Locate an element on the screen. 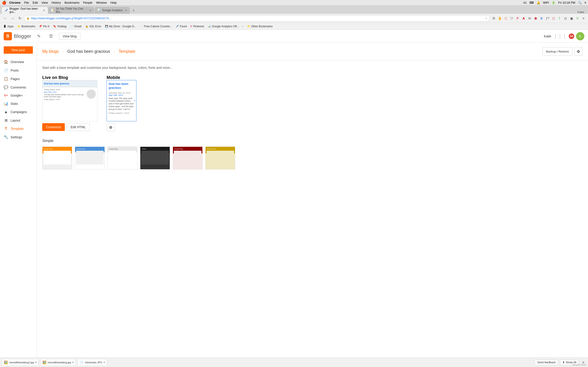 Image resolution: width=588 pixels, height=367 pixels. bookmark-ssl: 🔒 SSL Error is located at coordinates (93, 26).